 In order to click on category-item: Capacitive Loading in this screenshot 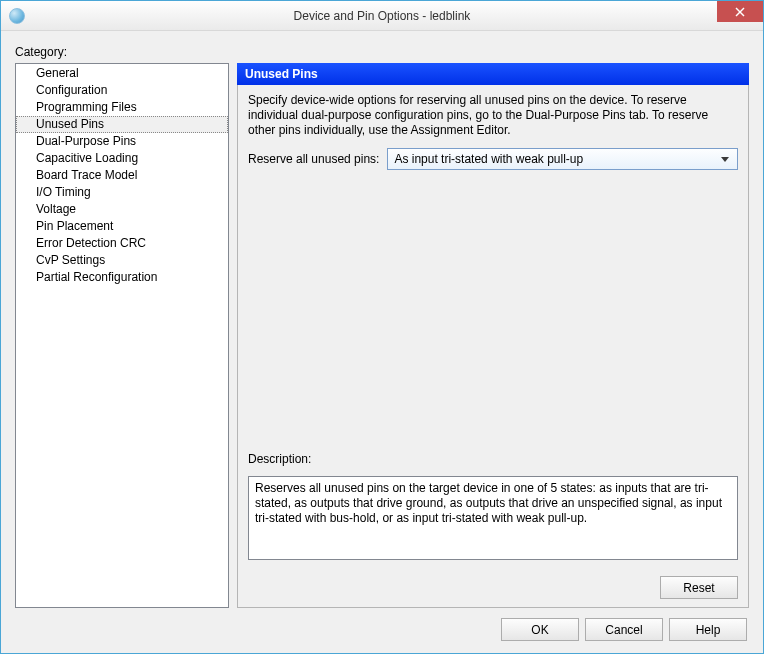, I will do `click(122, 158)`.